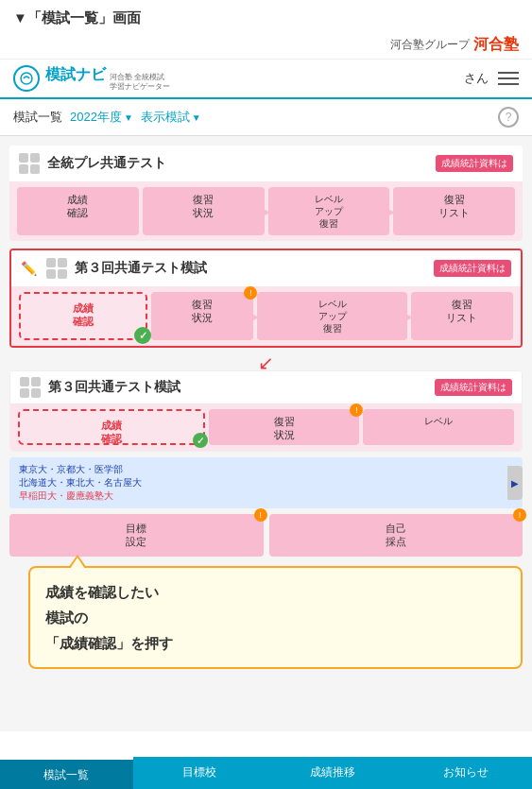 The width and height of the screenshot is (532, 789). Describe the element at coordinates (66, 773) in the screenshot. I see `nav-item-moshinavi: 模試一覧` at that location.